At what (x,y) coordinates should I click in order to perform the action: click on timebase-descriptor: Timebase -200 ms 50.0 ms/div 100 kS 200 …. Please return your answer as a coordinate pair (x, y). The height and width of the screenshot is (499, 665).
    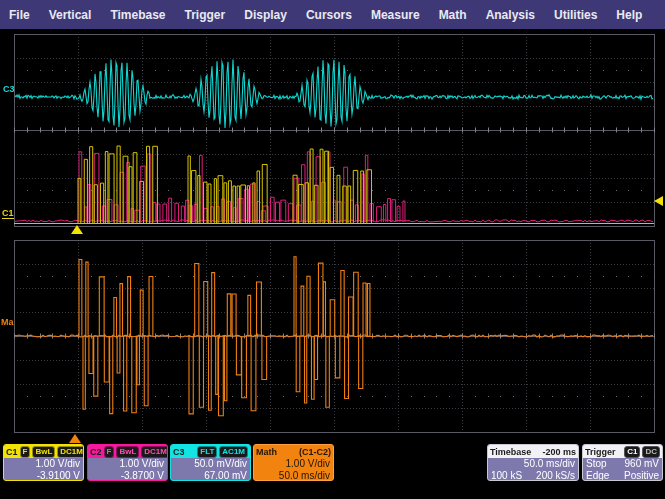
    Looking at the image, I should click on (533, 462).